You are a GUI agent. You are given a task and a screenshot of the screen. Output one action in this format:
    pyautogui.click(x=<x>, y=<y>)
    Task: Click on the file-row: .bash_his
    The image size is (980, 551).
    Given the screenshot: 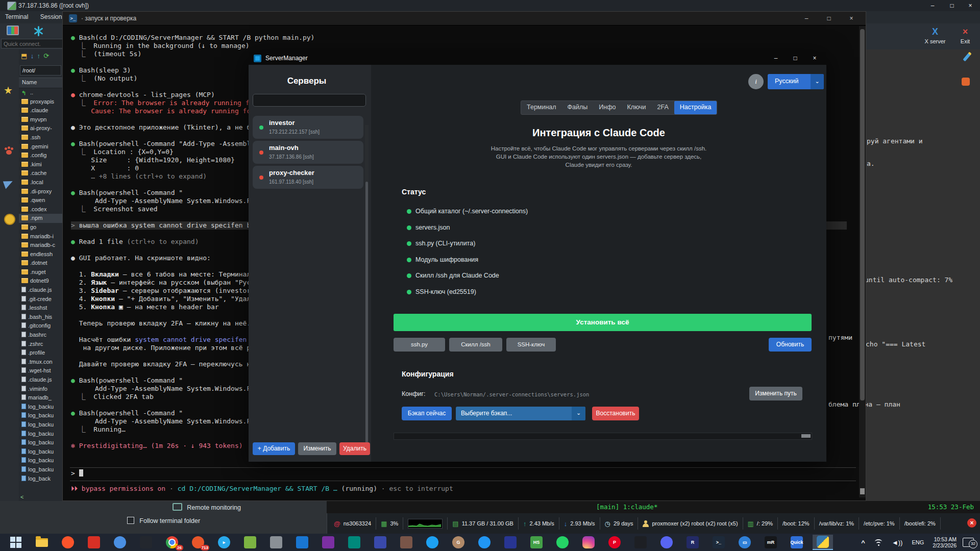 What is the action you would take?
    pyautogui.click(x=41, y=317)
    